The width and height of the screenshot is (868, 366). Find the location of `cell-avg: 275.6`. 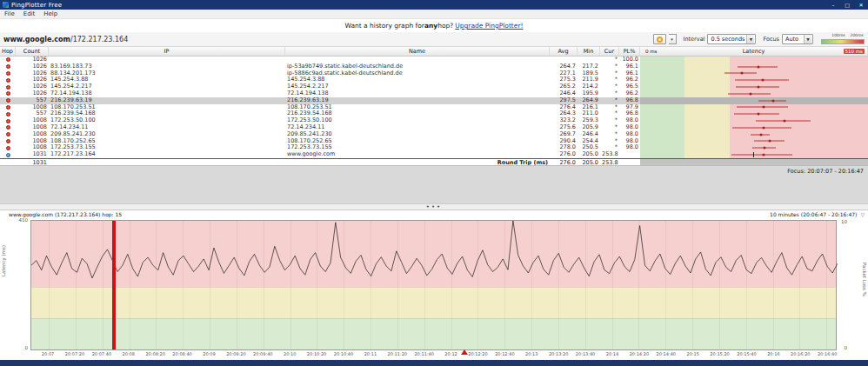

cell-avg: 275.6 is located at coordinates (564, 128).